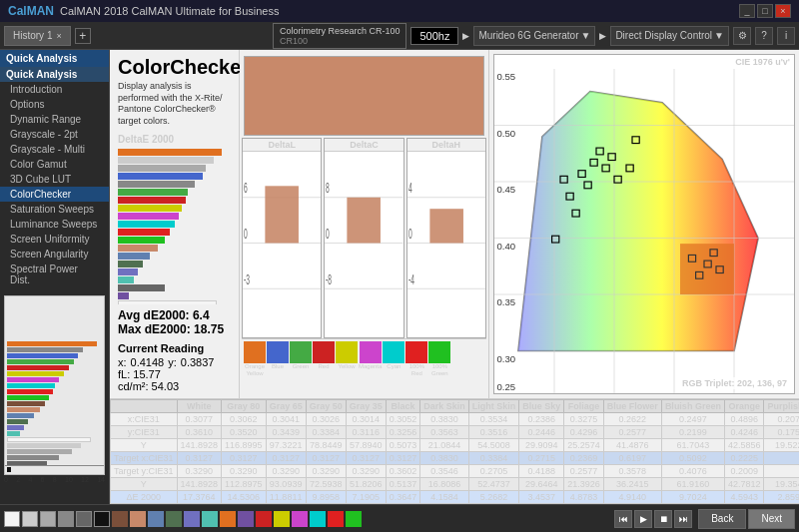 The image size is (799, 532). Describe the element at coordinates (174, 226) in the screenshot. I see `bar-chart: 02468101214` at that location.